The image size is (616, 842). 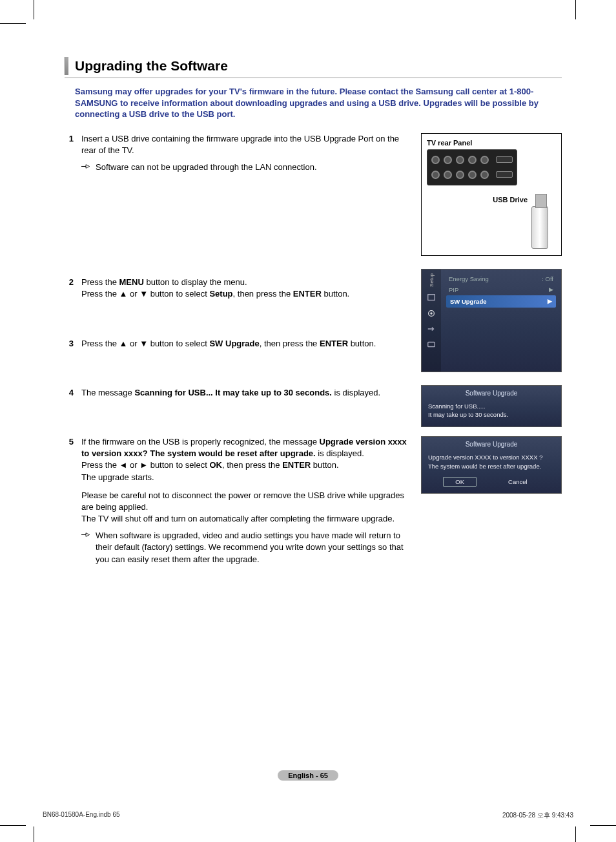 What do you see at coordinates (240, 145) in the screenshot?
I see `step-text: Insert a USB drive containing the firmwa…` at bounding box center [240, 145].